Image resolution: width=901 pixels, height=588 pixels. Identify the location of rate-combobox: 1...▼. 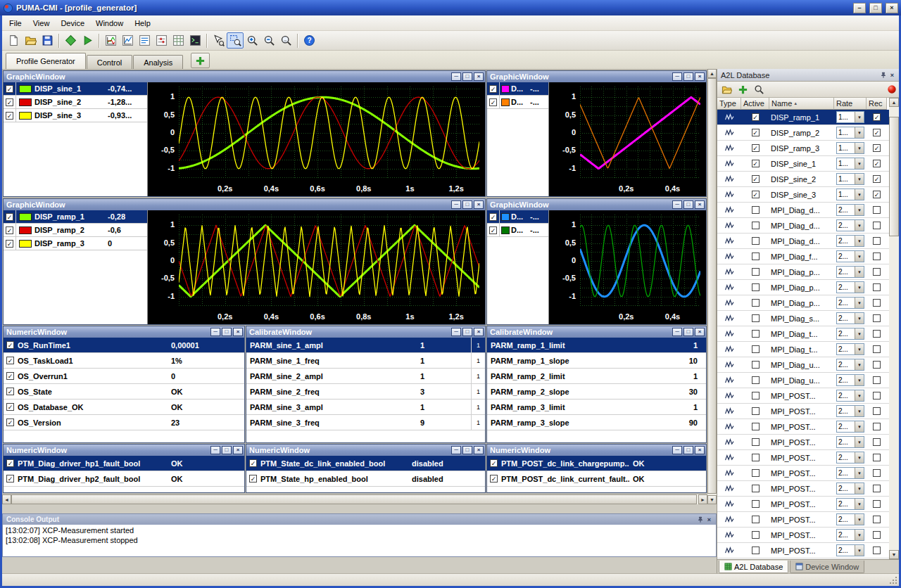
(850, 163).